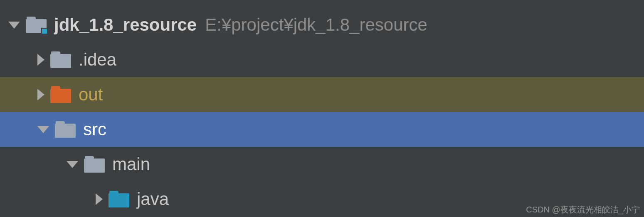  I want to click on tree-label-java: java, so click(153, 199).